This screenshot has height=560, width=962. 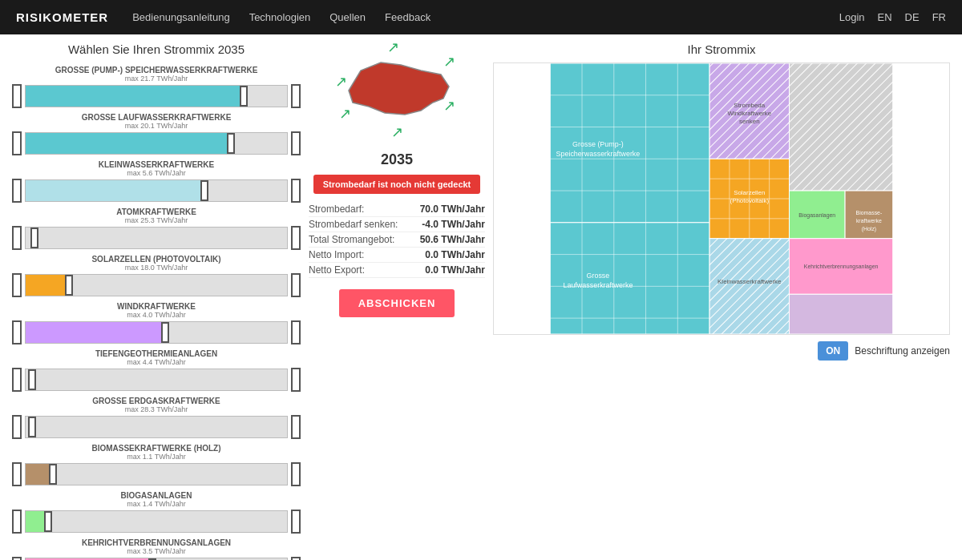 What do you see at coordinates (130, 143) in the screenshot?
I see `slider-fill-lauf` at bounding box center [130, 143].